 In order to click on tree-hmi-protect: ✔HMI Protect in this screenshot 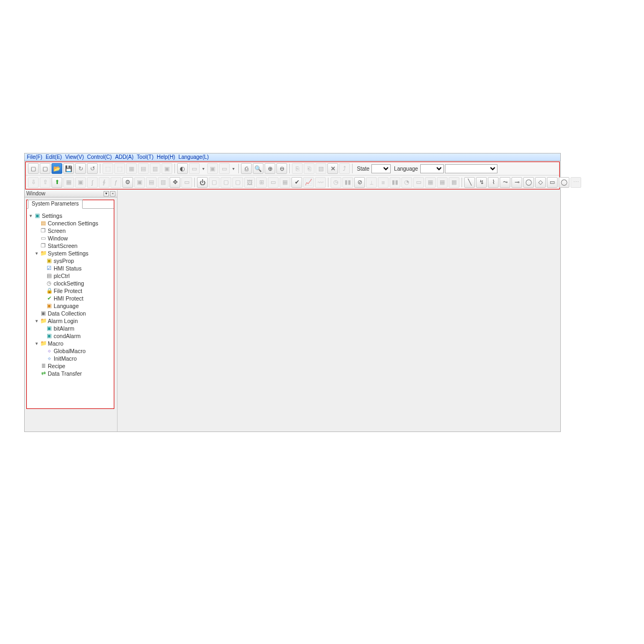, I will do `click(70, 298)`.